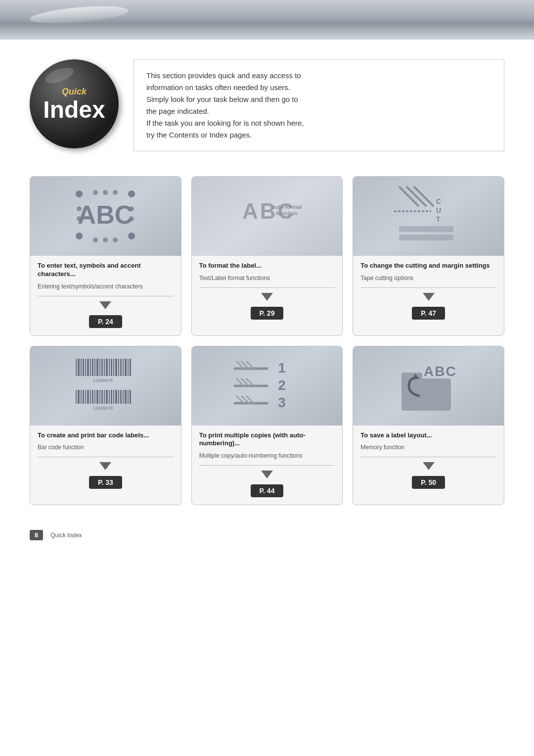 Image resolution: width=534 pixels, height=756 pixels. What do you see at coordinates (199, 135) in the screenshot?
I see `desc-line6: try the Contents or Index pages.` at bounding box center [199, 135].